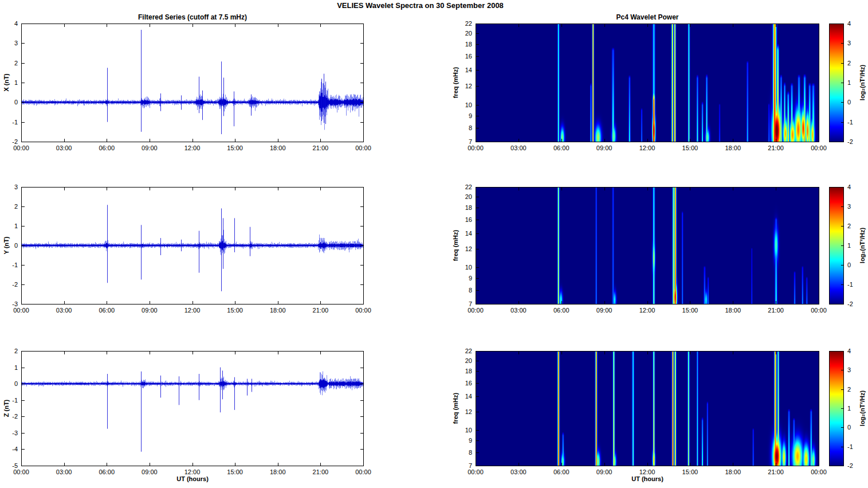 The width and height of the screenshot is (868, 488). What do you see at coordinates (469, 24) in the screenshot?
I see `ytick-label-x-wavelet: 22` at bounding box center [469, 24].